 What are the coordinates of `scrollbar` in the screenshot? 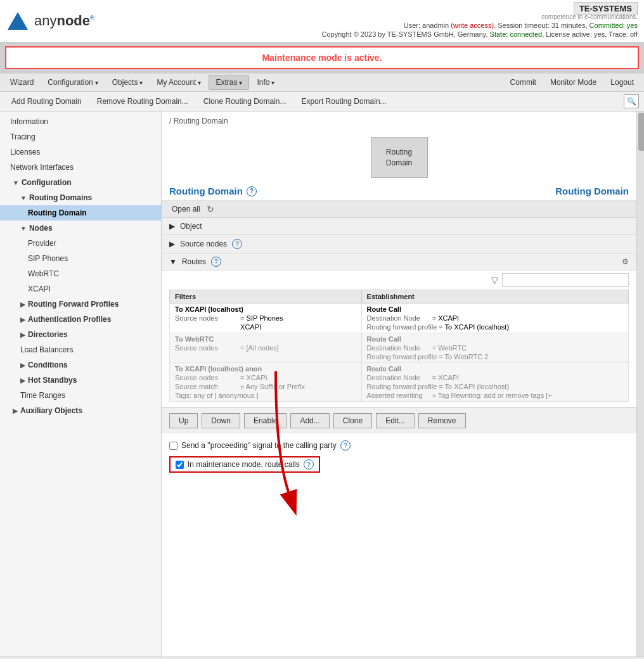 It's located at (640, 384).